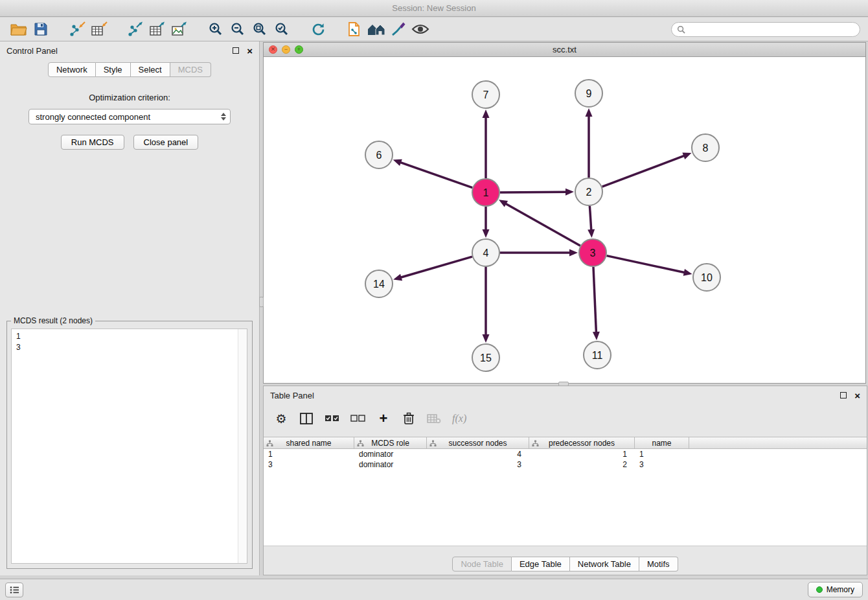  Describe the element at coordinates (707, 277) in the screenshot. I see `graph-node-10: 10` at that location.